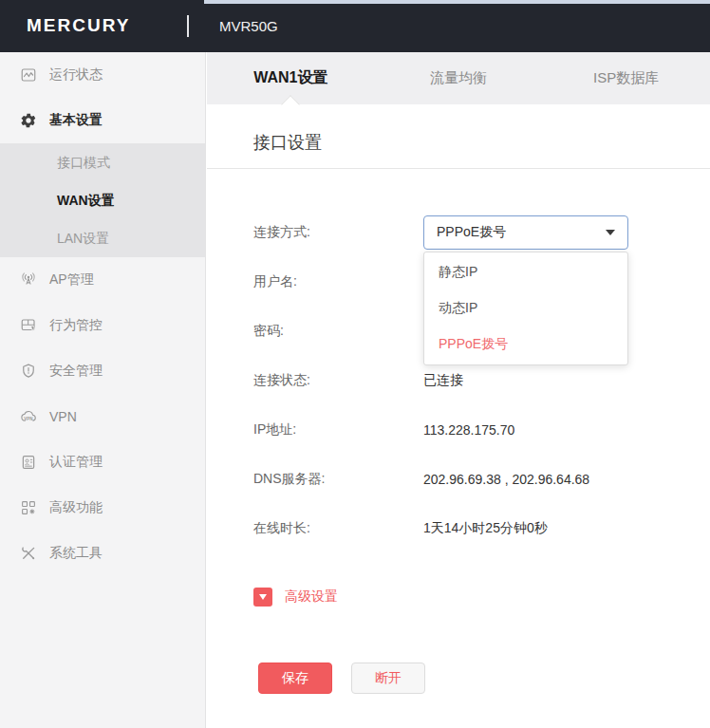  I want to click on tab-traffic-balance: 流量均衡, so click(459, 78).